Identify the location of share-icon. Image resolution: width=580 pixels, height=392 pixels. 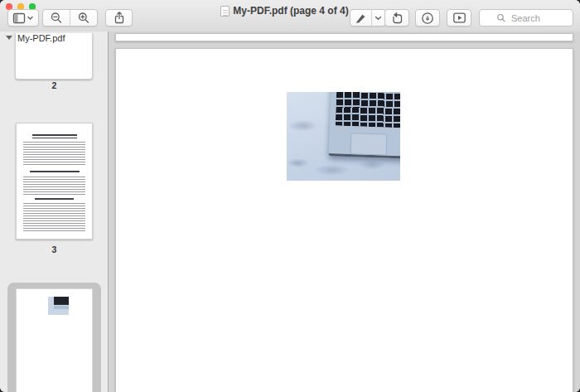
(119, 18).